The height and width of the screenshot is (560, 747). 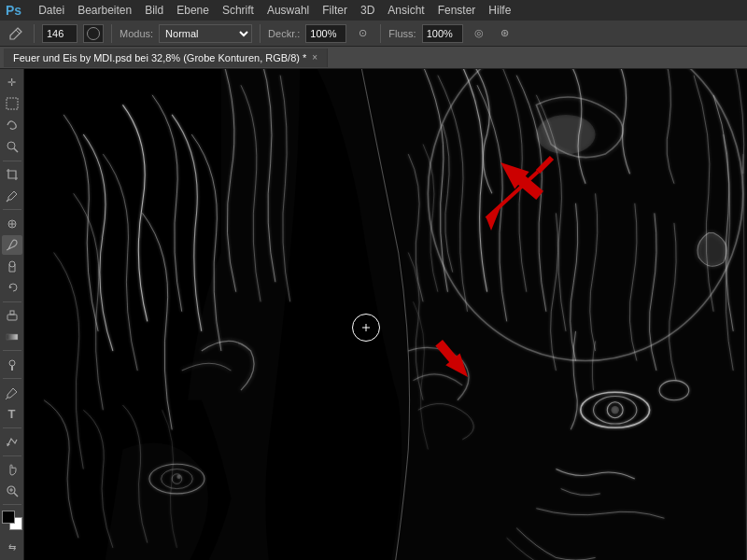 What do you see at coordinates (334, 10) in the screenshot?
I see `menu-filter: Filter` at bounding box center [334, 10].